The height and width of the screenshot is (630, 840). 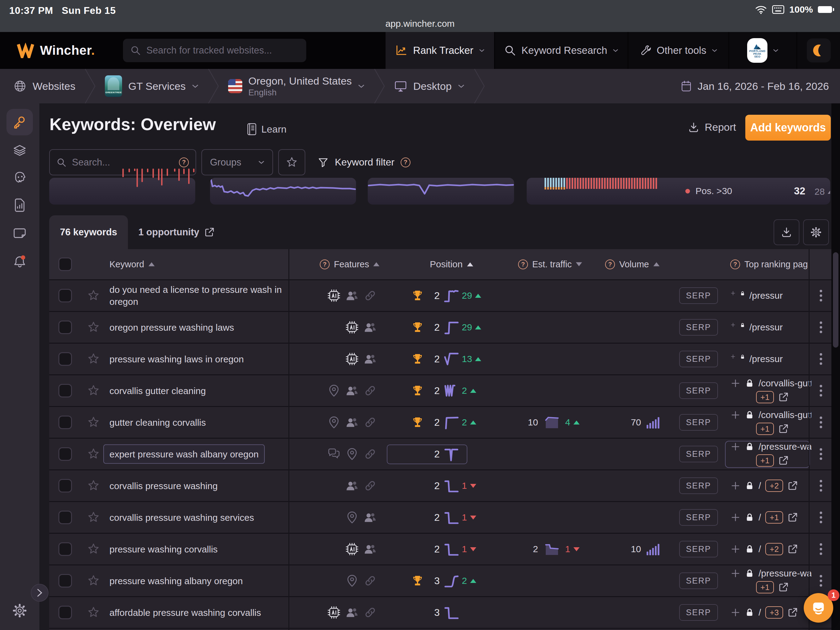 I want to click on date-range-picker: Jan 16, 2026 - Feb 16, 2026, so click(x=755, y=86).